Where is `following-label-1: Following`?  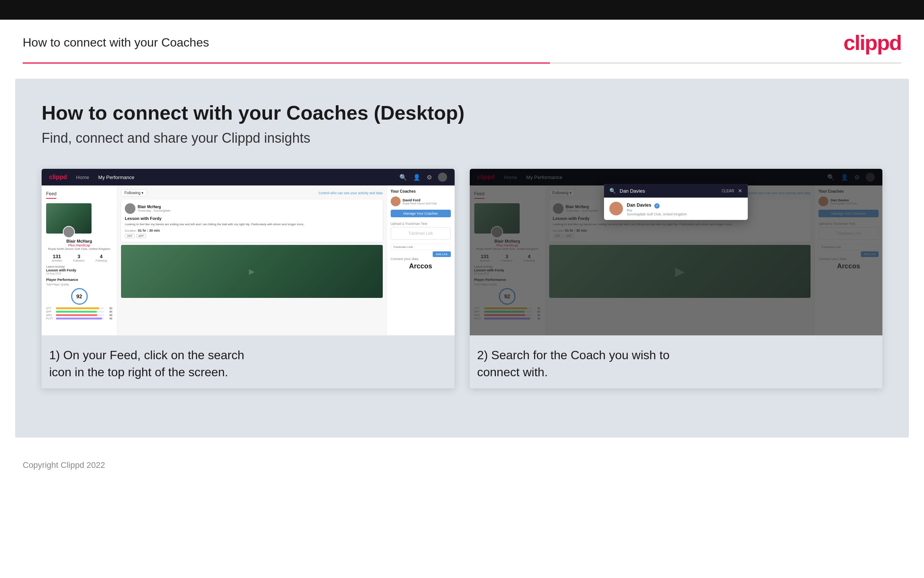 following-label-1: Following is located at coordinates (102, 261).